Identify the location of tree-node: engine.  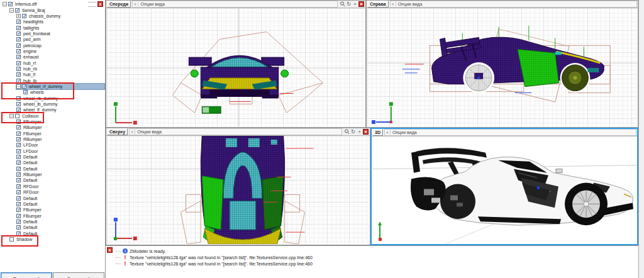
(53, 52).